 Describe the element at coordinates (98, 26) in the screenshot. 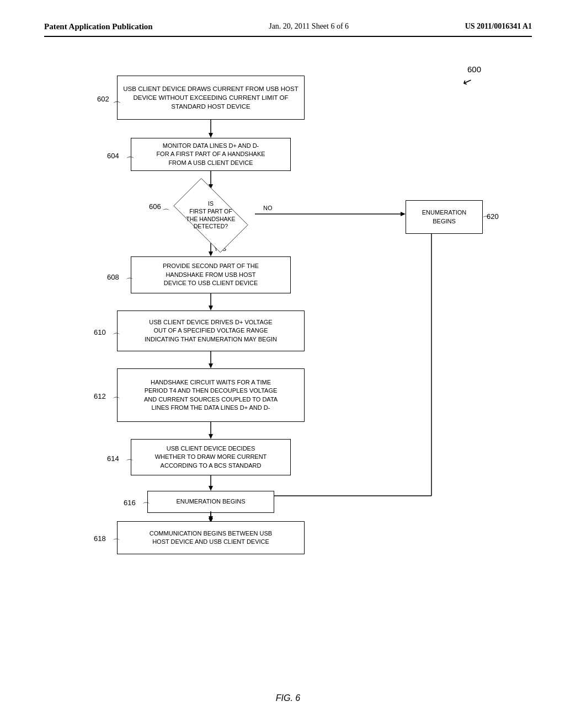

I see `header-left: Patent Application Publication` at that location.